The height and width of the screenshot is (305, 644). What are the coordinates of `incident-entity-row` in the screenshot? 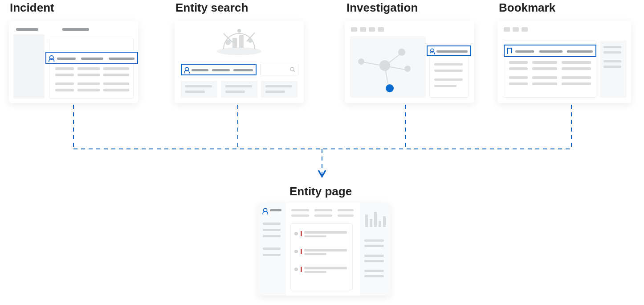 It's located at (92, 58).